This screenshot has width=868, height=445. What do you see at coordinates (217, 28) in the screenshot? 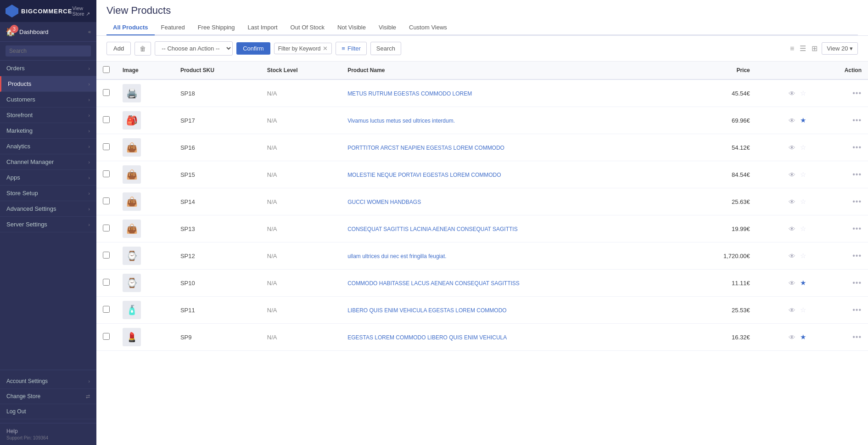
I see `tab-free-shipping: Free Shipping` at bounding box center [217, 28].